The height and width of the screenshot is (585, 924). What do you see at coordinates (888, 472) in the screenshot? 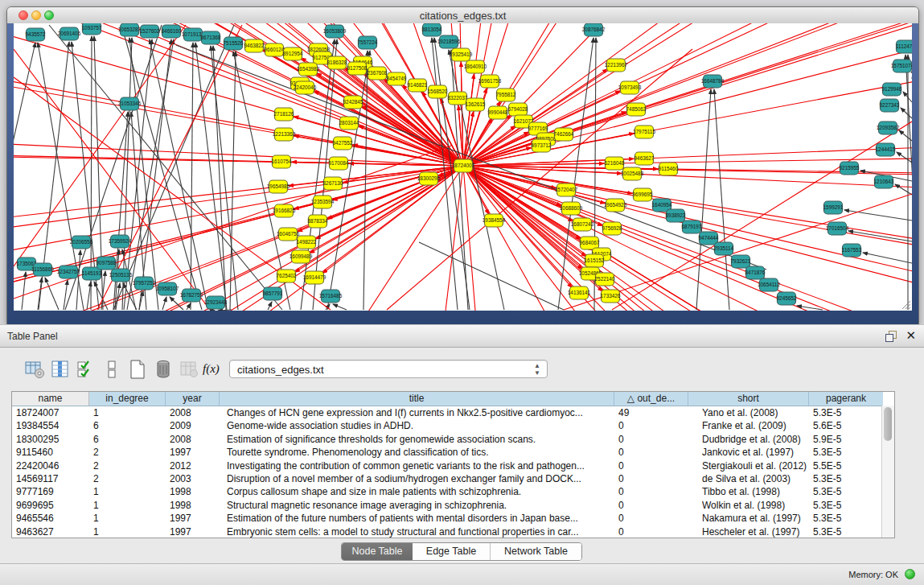
I see `table-scrollbar` at bounding box center [888, 472].